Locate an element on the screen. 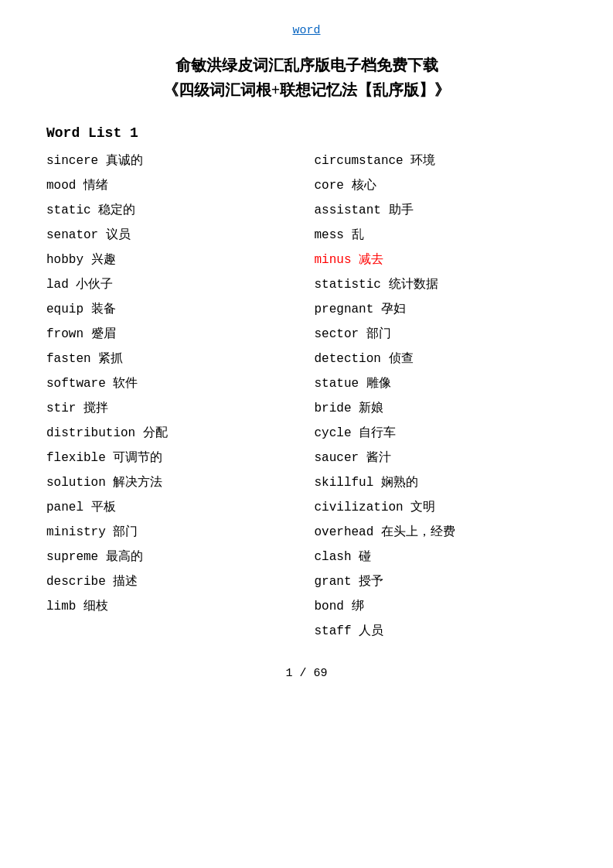  vocab-chinese: 碰 is located at coordinates (365, 557).